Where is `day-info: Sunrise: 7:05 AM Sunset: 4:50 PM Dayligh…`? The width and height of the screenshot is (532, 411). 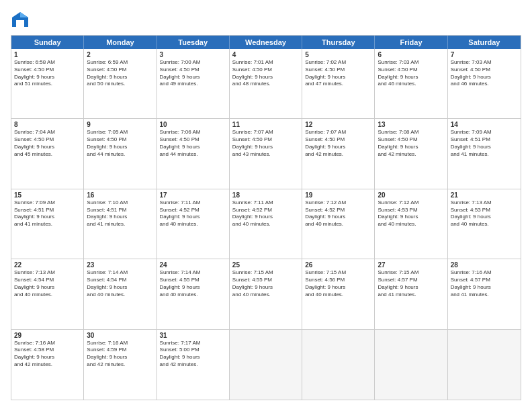 day-info: Sunrise: 7:05 AM Sunset: 4:50 PM Dayligh… is located at coordinates (120, 144).